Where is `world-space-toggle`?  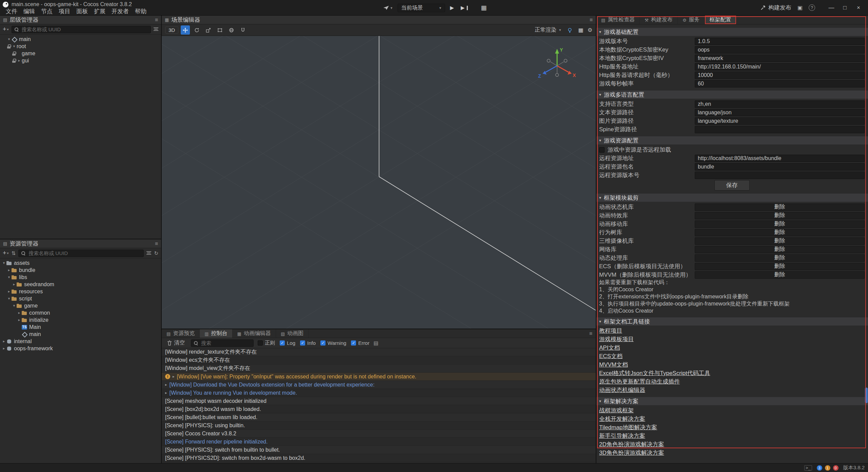 world-space-toggle is located at coordinates (231, 30).